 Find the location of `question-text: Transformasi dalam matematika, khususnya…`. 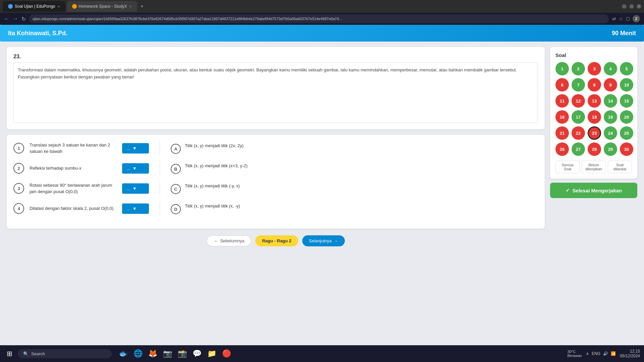

question-text: Transformasi dalam matematika, khususnya… is located at coordinates (267, 73).